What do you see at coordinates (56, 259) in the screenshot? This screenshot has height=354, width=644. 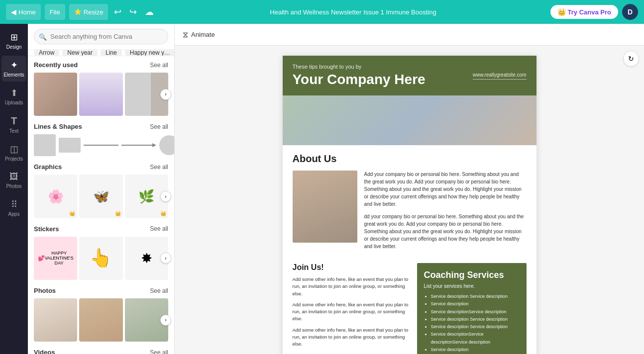 I see `sticker-item-1: 💕HAPPYVALENTINE'SDAY` at bounding box center [56, 259].